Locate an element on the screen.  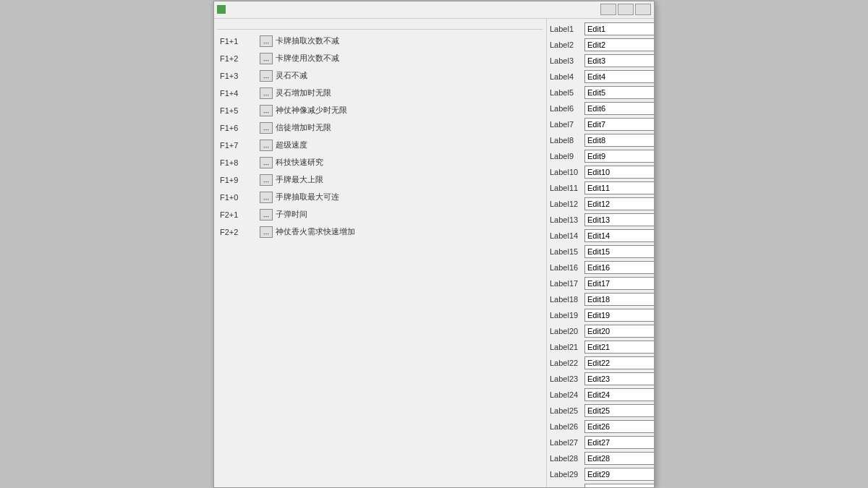
hotkey-label: F1+0 is located at coordinates (240, 197).